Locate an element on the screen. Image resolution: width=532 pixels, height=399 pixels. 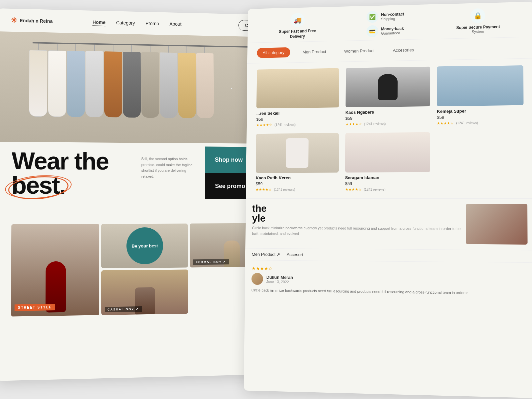
nav-home: Home is located at coordinates (99, 23).